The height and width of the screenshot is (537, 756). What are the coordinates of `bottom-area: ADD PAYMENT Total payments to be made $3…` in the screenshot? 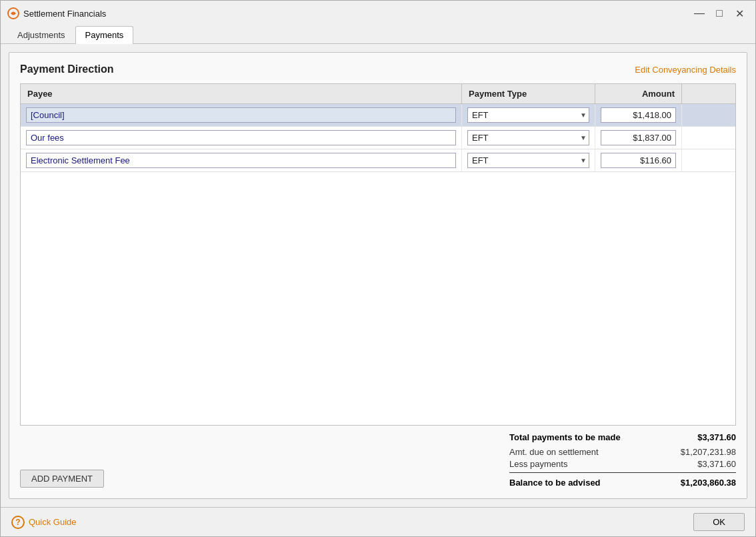 It's located at (378, 460).